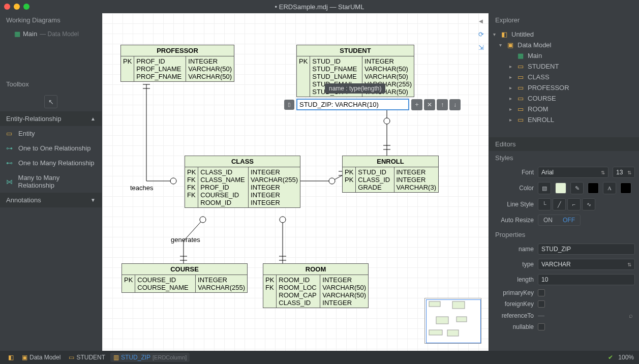 The height and width of the screenshot is (364, 639). What do you see at coordinates (589, 204) in the screenshot?
I see `linestyle-curve-button: ∿` at bounding box center [589, 204].